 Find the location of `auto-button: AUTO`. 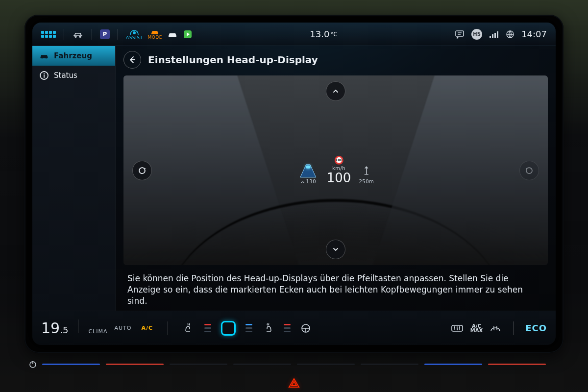

auto-button: AUTO is located at coordinates (122, 328).